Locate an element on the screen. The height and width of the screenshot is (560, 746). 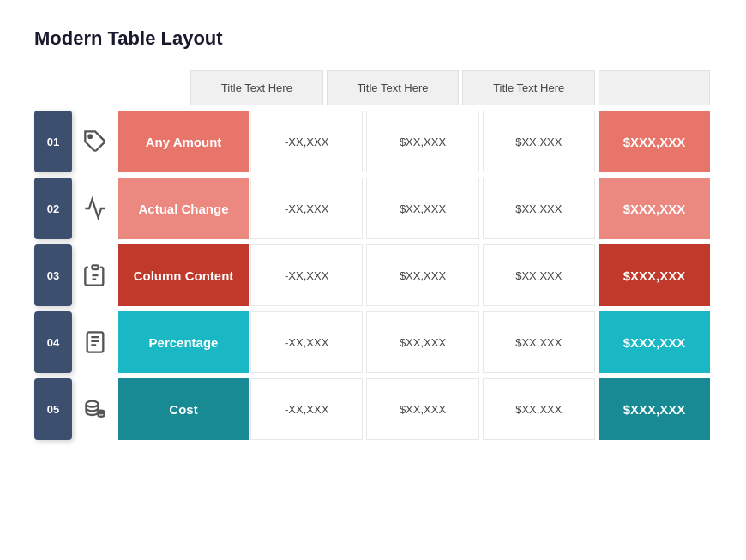
row-icon-coins is located at coordinates (95, 409).